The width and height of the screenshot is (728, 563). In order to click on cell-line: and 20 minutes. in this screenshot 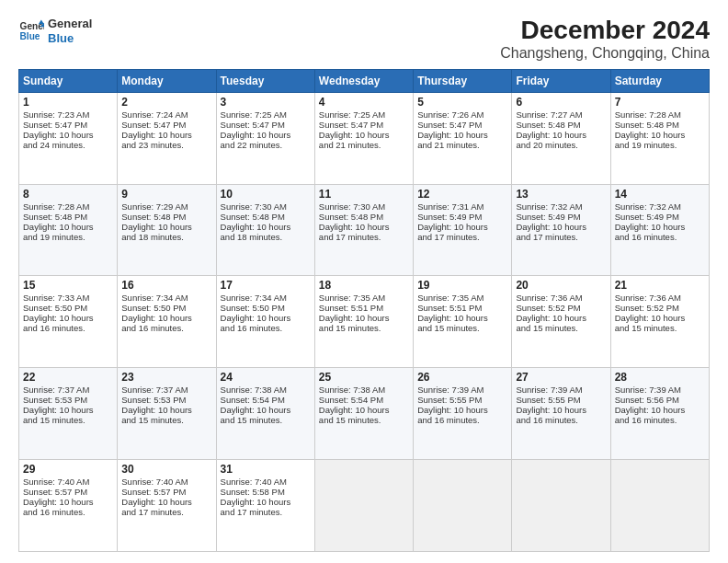, I will do `click(561, 145)`.